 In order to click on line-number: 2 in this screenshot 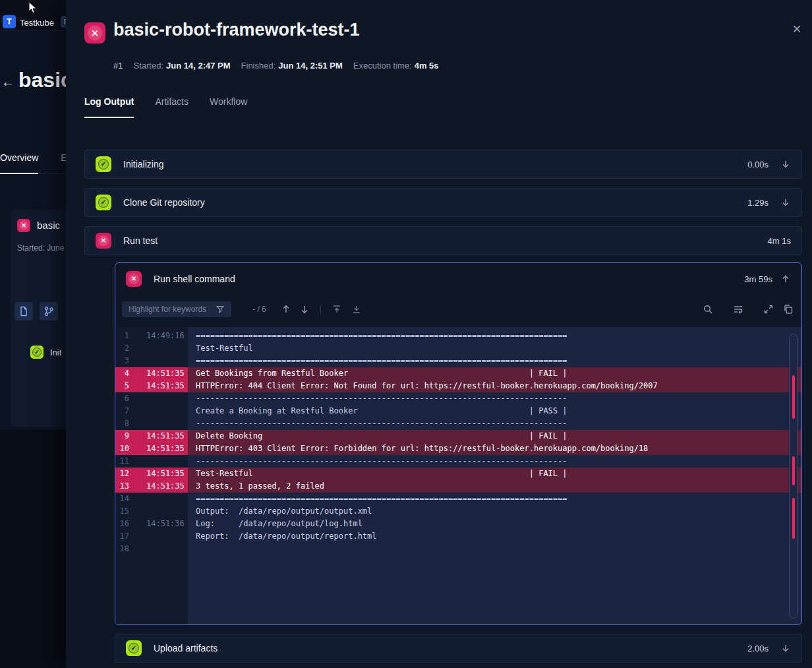, I will do `click(124, 348)`.